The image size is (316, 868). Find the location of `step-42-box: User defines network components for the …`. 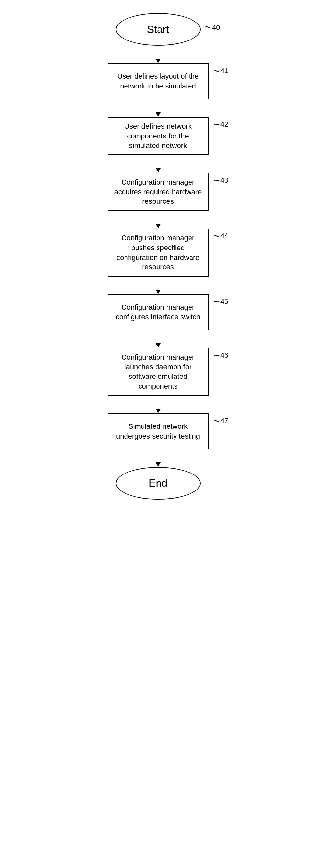

step-42-box: User defines network components for the … is located at coordinates (158, 136).